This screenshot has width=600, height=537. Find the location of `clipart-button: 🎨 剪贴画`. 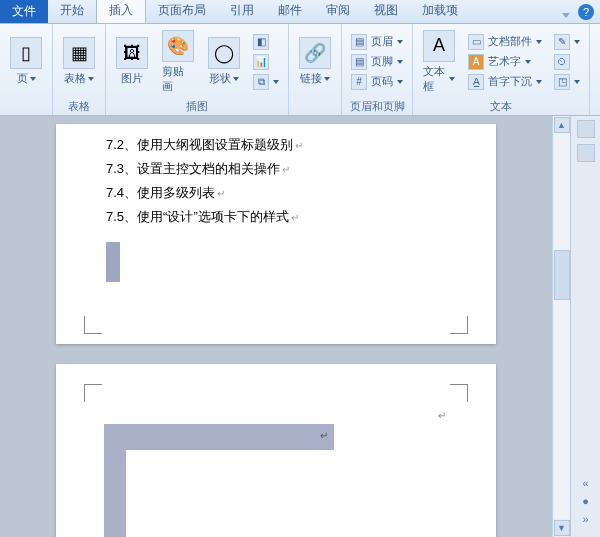

clipart-button: 🎨 剪贴画 is located at coordinates (178, 62).